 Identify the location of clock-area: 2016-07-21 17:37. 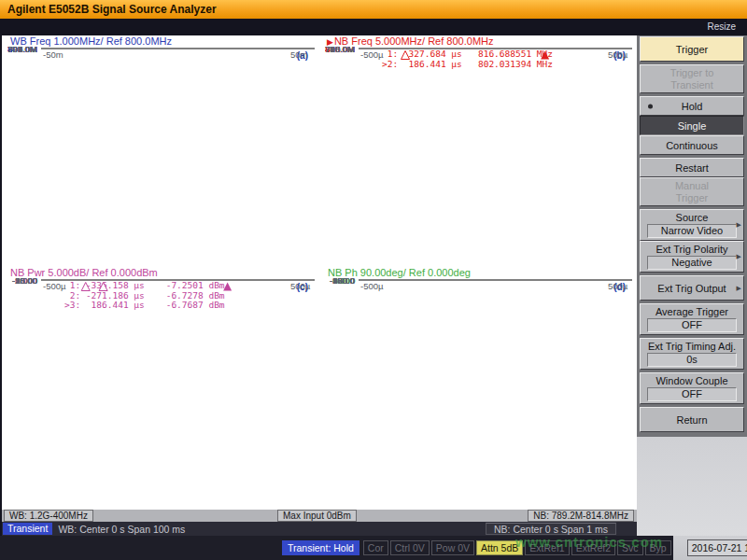
(710, 548).